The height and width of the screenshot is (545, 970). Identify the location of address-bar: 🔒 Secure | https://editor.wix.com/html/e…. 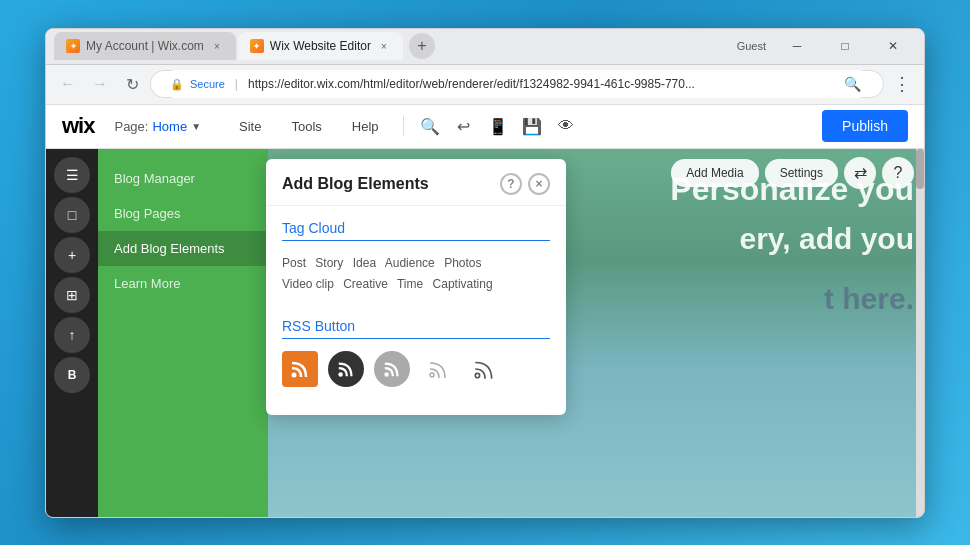
(517, 84).